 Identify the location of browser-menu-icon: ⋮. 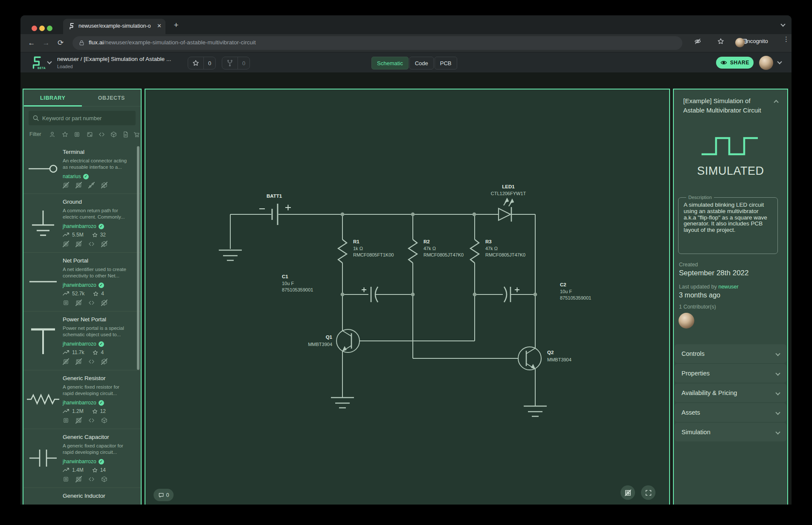
(786, 39).